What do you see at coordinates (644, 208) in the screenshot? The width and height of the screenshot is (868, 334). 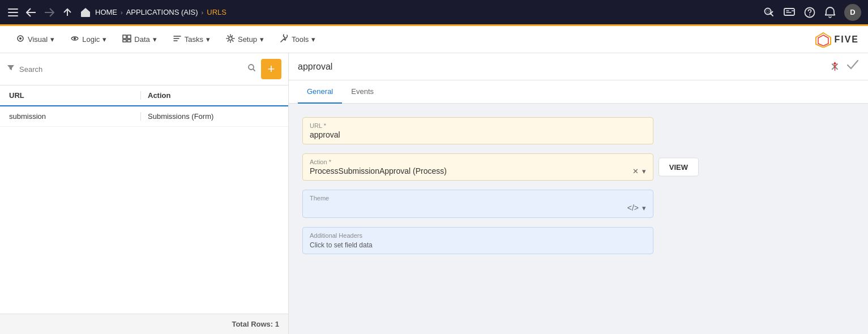 I see `theme-dropdown-icon: ▾` at bounding box center [644, 208].